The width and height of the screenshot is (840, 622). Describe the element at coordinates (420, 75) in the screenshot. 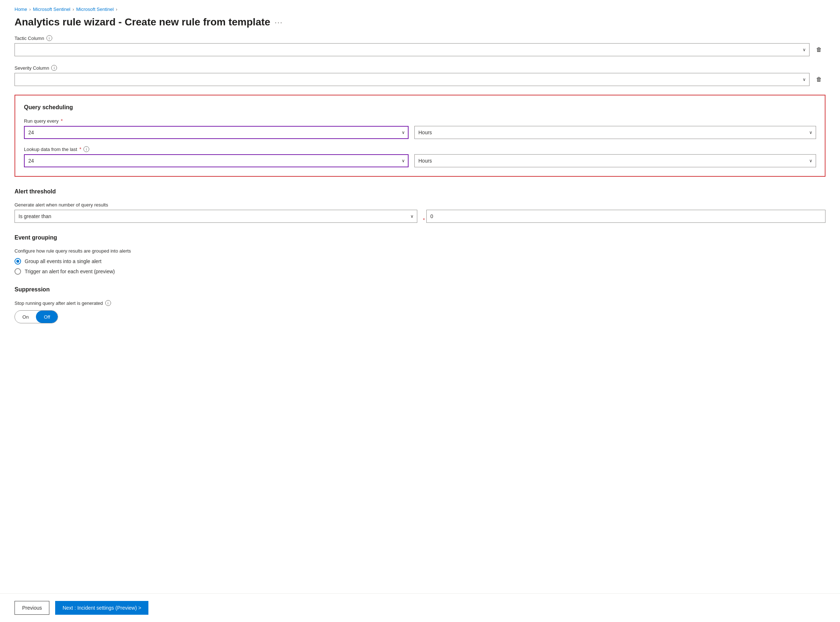

I see `severity-column-group: Severity Column i ∨ 🗑` at that location.